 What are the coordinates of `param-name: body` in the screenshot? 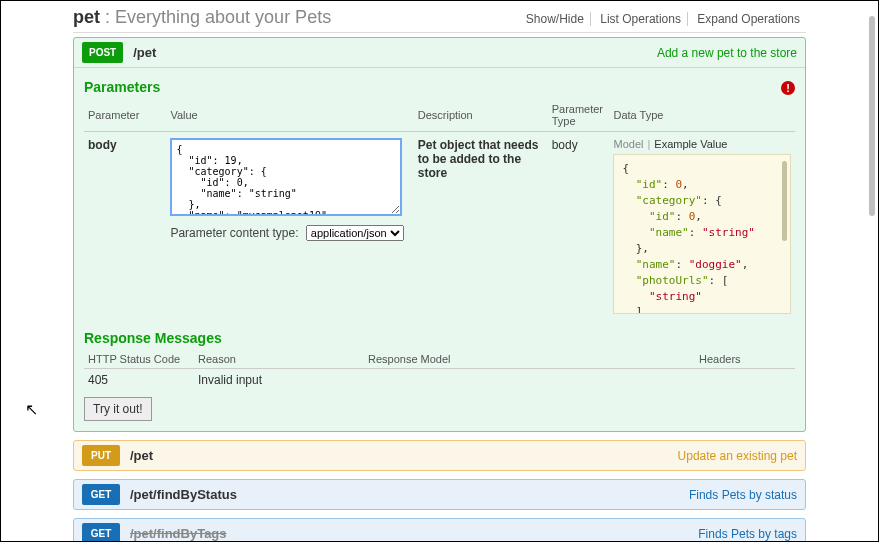 It's located at (125, 226).